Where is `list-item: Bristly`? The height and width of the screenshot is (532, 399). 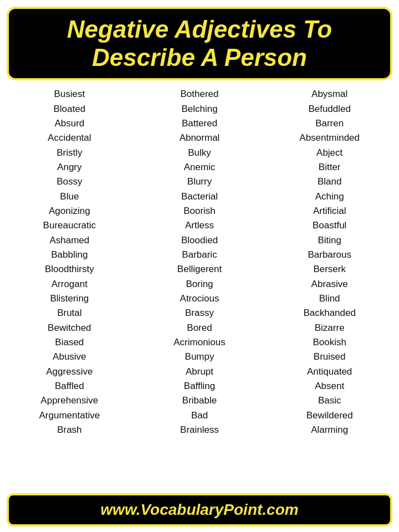
list-item: Bristly is located at coordinates (69, 153).